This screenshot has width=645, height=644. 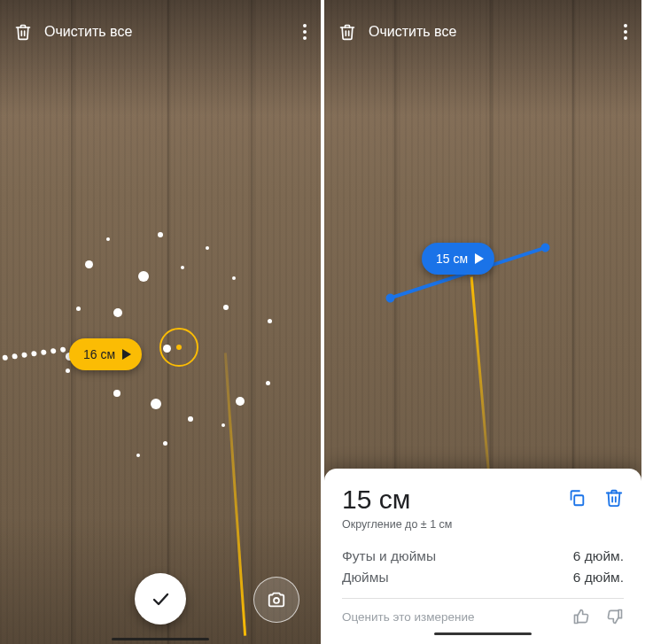 What do you see at coordinates (458, 259) in the screenshot?
I see `measurement-pill: 15 см` at bounding box center [458, 259].